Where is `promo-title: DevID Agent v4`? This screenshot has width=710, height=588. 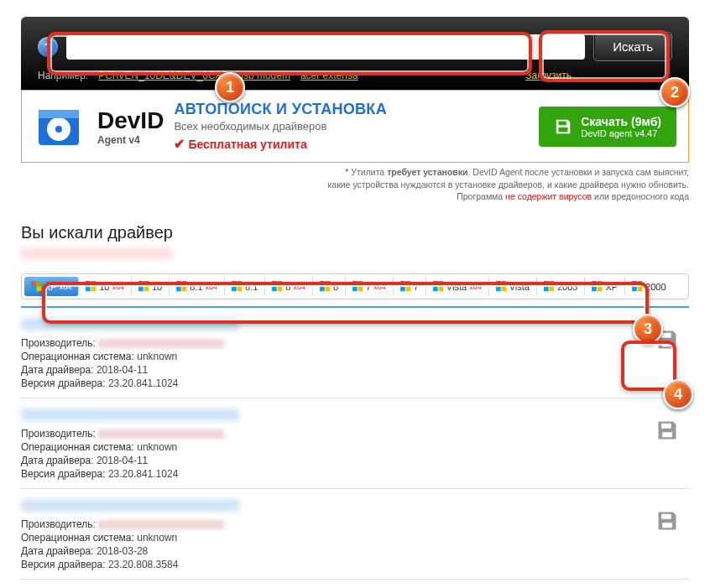
promo-title: DevID Agent v4 is located at coordinates (131, 127).